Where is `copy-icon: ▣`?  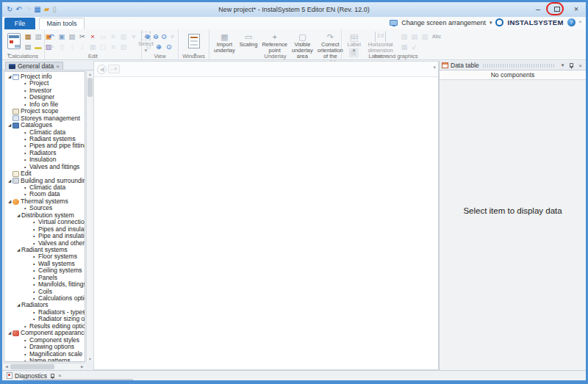 copy-icon: ▣ is located at coordinates (62, 37).